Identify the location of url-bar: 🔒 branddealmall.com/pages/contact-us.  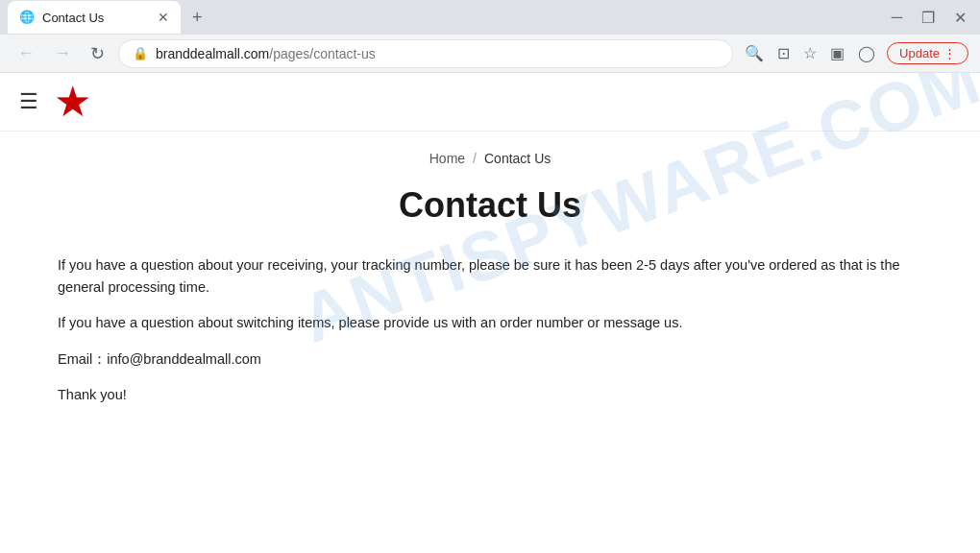
(426, 54).